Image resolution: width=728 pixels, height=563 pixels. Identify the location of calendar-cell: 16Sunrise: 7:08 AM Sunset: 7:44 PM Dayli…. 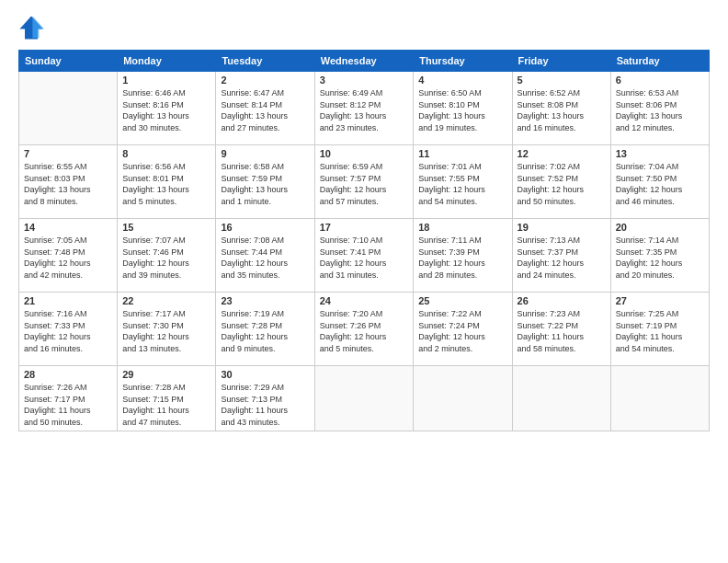
(265, 256).